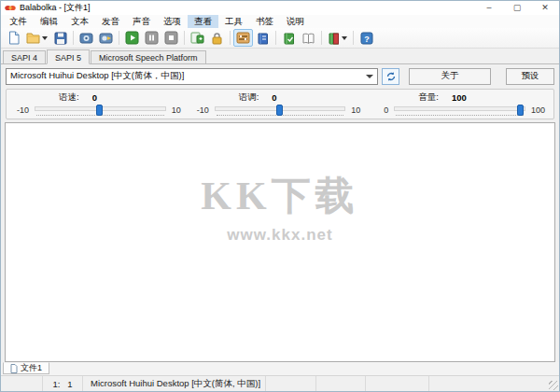 The image size is (560, 392). Describe the element at coordinates (192, 77) in the screenshot. I see `voice-select: Microsoft Huihui Desktop [中文(简体，中国)]` at that location.